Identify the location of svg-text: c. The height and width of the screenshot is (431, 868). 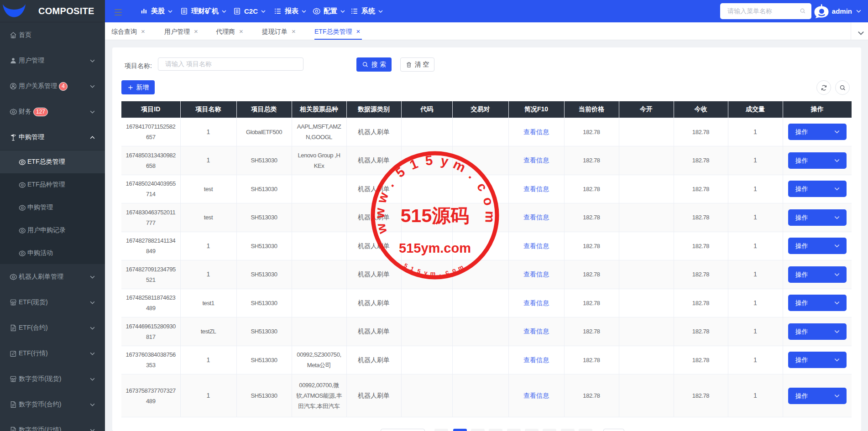
(482, 187).